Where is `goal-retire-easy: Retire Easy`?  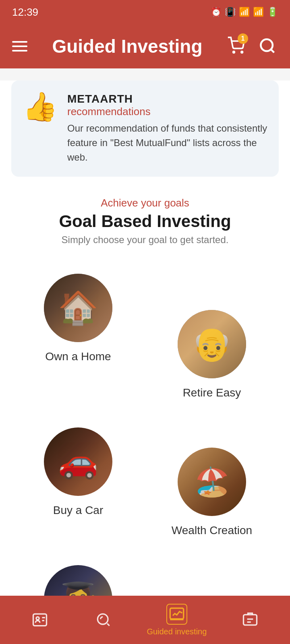
goal-retire-easy: Retire Easy is located at coordinates (212, 339).